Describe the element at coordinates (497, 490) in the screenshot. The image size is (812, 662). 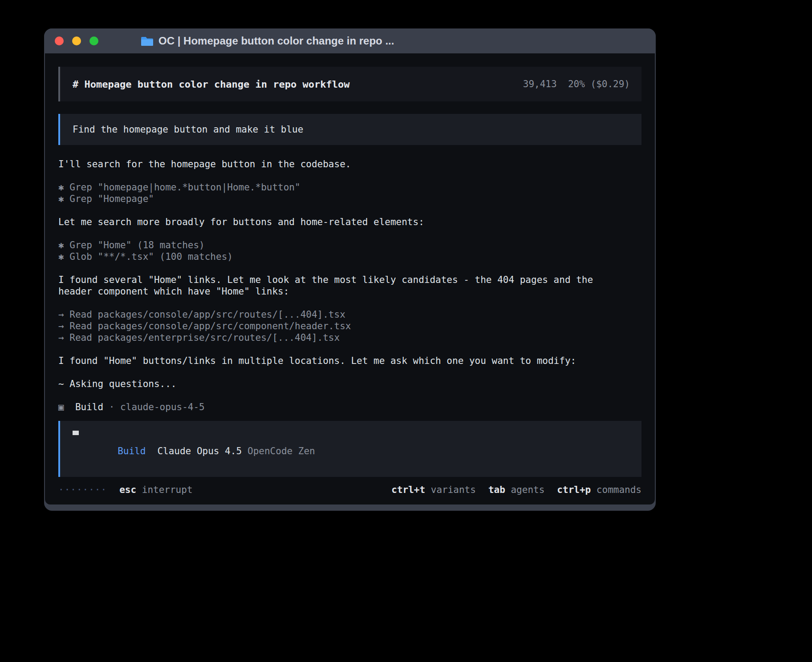
I see `shortcut-key: tab` at that location.